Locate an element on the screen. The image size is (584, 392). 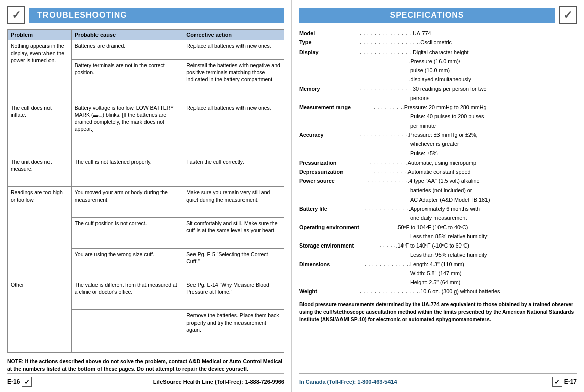
spec-dots: . . . . . . . . . . is located at coordinates (388, 163).